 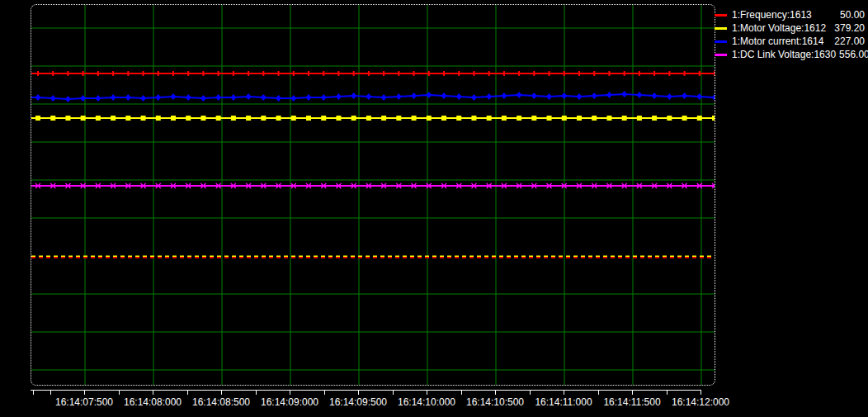 I want to click on legend-signal-label: 1:Motor Voltage:1612, so click(x=779, y=28).